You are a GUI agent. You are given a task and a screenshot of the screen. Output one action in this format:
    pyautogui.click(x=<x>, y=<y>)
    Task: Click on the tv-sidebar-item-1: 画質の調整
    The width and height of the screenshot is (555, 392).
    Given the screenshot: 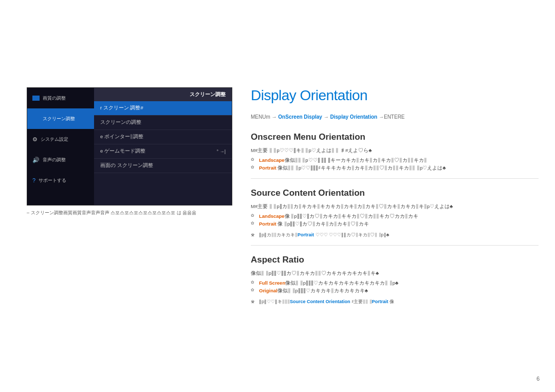 What is the action you would take?
    pyautogui.click(x=61, y=98)
    